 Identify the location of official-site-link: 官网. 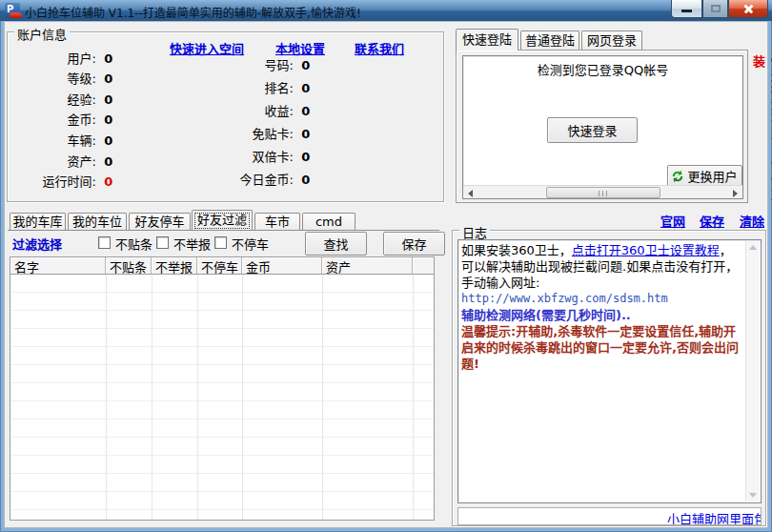
(673, 221).